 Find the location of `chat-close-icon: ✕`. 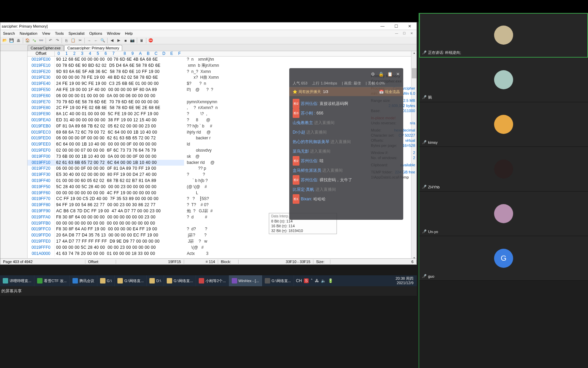

chat-close-icon: ✕ is located at coordinates (398, 74).